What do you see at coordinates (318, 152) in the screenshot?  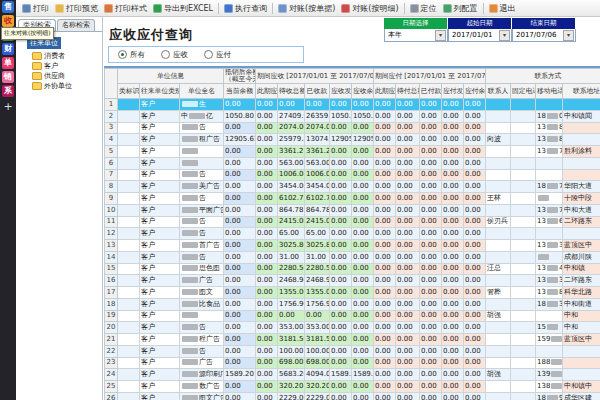 I see `cell-received: 3361.27` at bounding box center [318, 152].